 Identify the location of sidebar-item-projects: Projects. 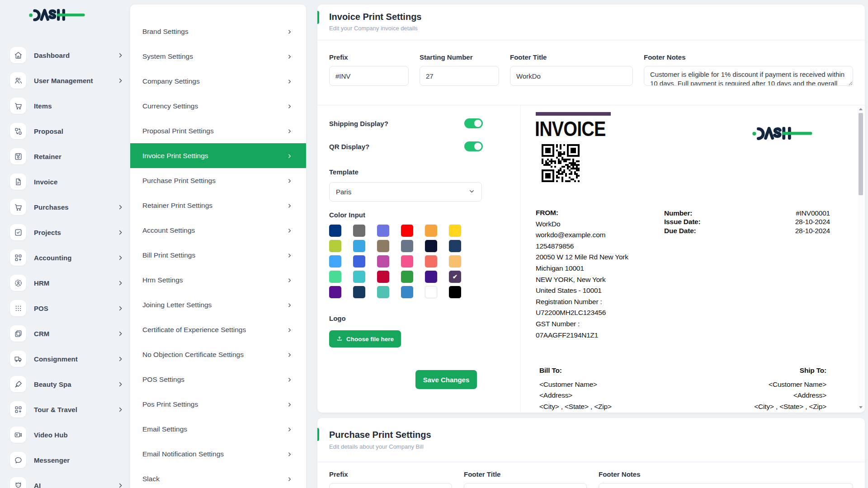
(67, 232).